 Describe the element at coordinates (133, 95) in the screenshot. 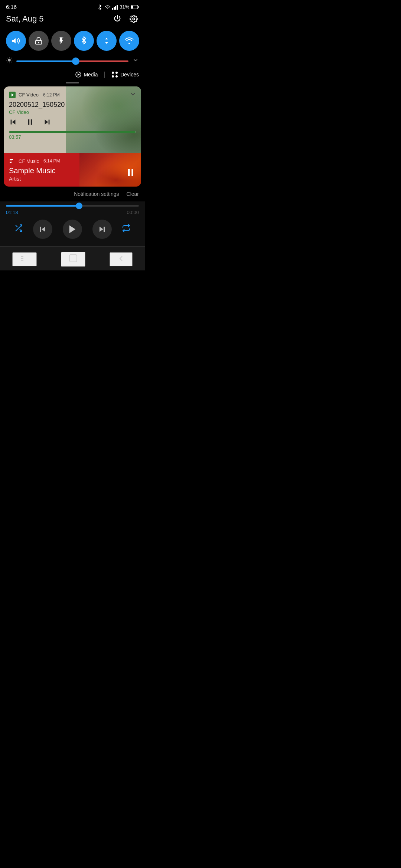

I see `video-expand-icon` at that location.